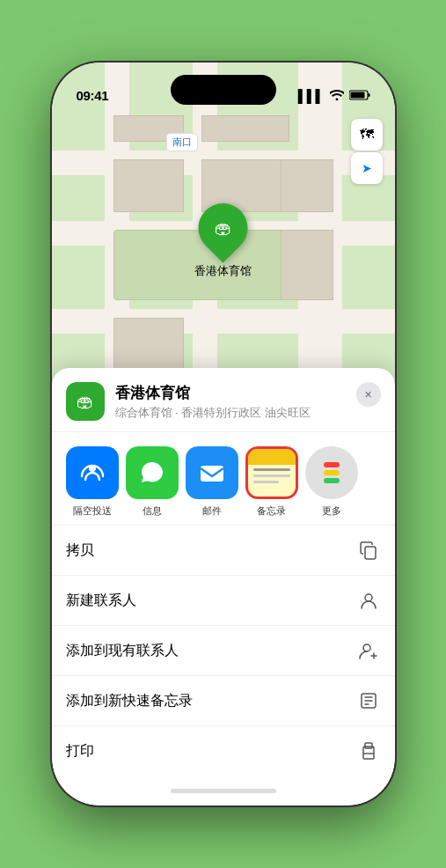  Describe the element at coordinates (212, 473) in the screenshot. I see `mail-icon` at that location.